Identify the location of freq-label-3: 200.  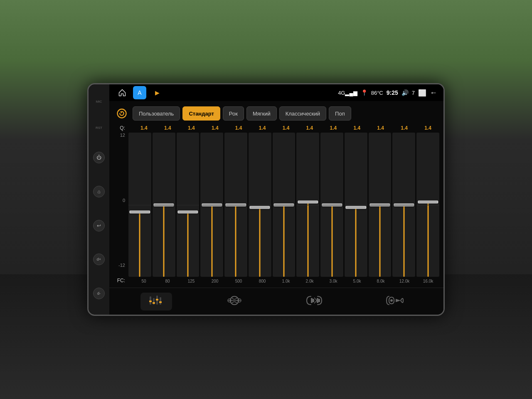
(215, 281).